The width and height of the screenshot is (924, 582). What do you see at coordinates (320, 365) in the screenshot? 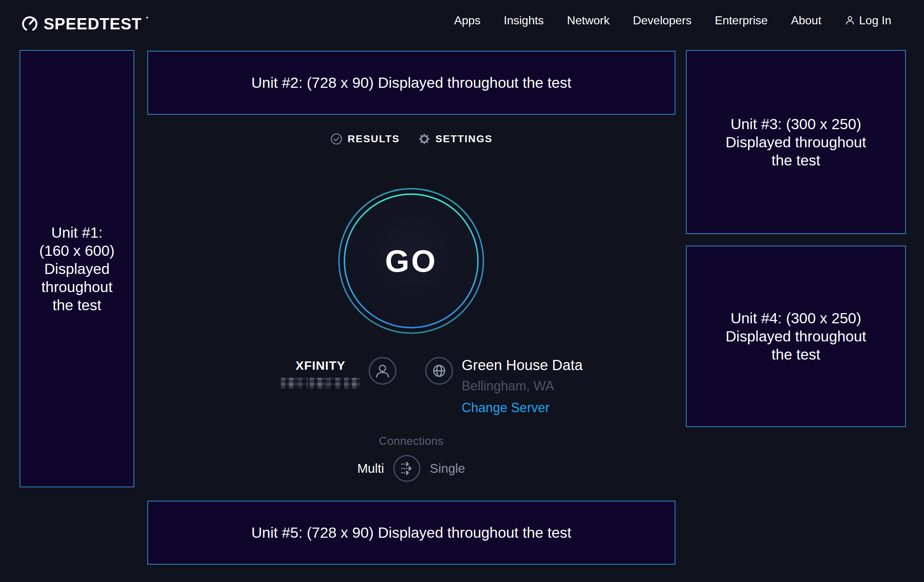
I see `isp-name: XFINITY` at bounding box center [320, 365].